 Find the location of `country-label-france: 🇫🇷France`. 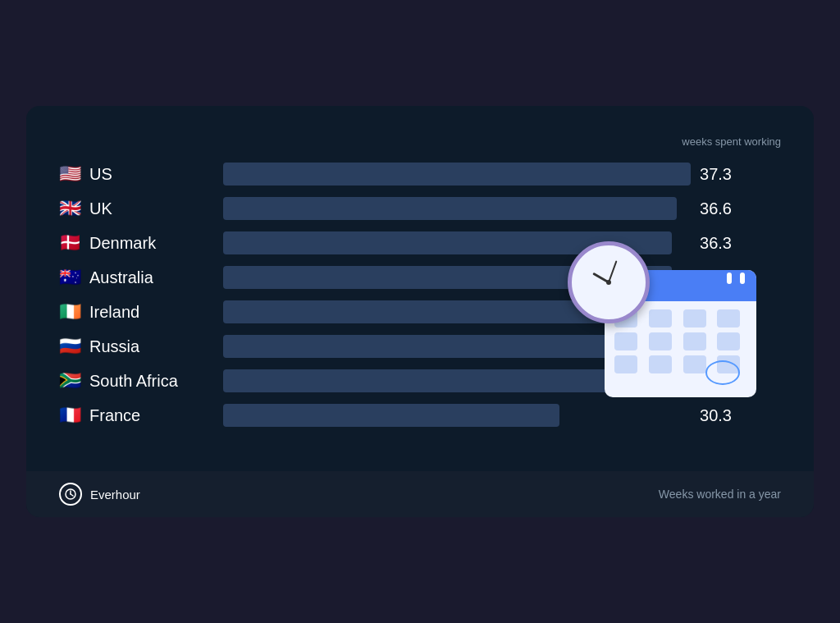

country-label-france: 🇫🇷France is located at coordinates (141, 415).